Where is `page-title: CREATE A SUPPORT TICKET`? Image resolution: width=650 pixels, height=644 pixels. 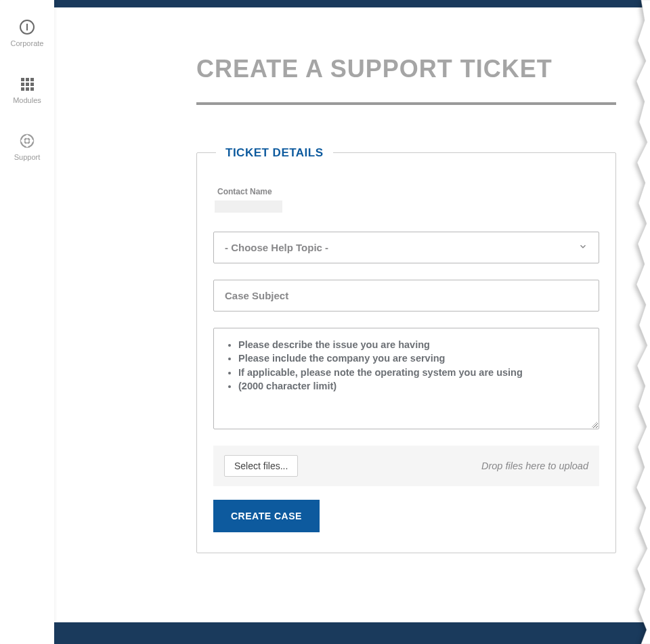 page-title: CREATE A SUPPORT TICKET is located at coordinates (406, 69).